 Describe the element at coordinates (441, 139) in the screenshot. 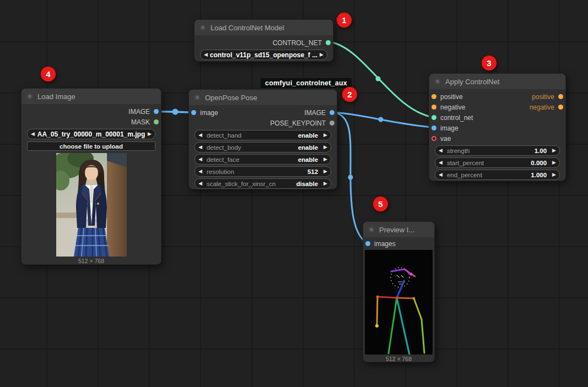

I see `input-slot-vae: vae` at that location.